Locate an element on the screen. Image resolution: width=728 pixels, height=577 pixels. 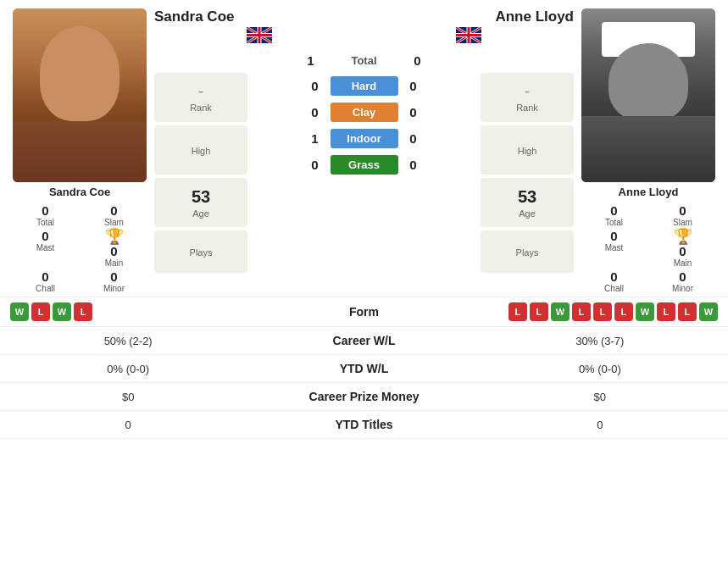
left-chall-stat: 0 Chall is located at coordinates (46, 281).